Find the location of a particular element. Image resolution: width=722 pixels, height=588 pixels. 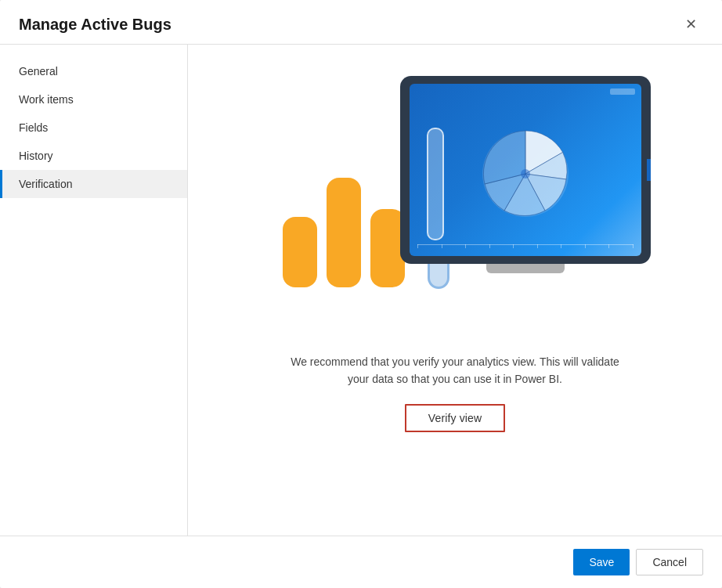

verify-view-button: Verify view is located at coordinates (455, 418).